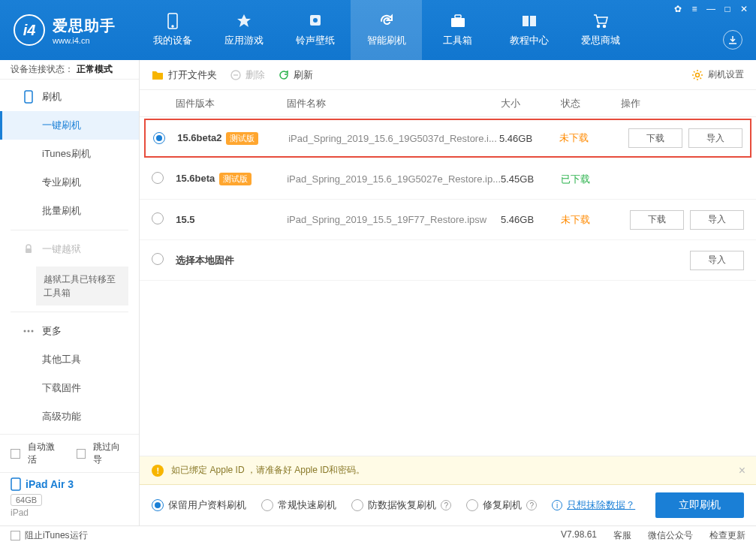 Image resolution: width=756 pixels, height=545 pixels. What do you see at coordinates (682, 104) in the screenshot?
I see `col-action: 操作` at bounding box center [682, 104].